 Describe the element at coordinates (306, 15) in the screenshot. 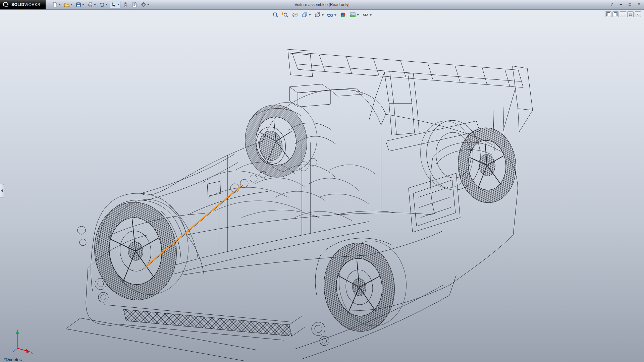

I see `view-orientation-button` at that location.